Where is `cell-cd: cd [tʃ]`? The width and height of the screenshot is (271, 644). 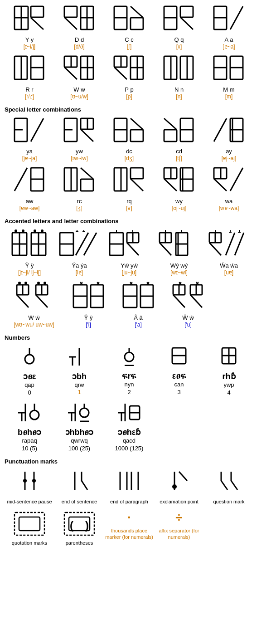 cell-cd: cd [tʃ] is located at coordinates (179, 140).